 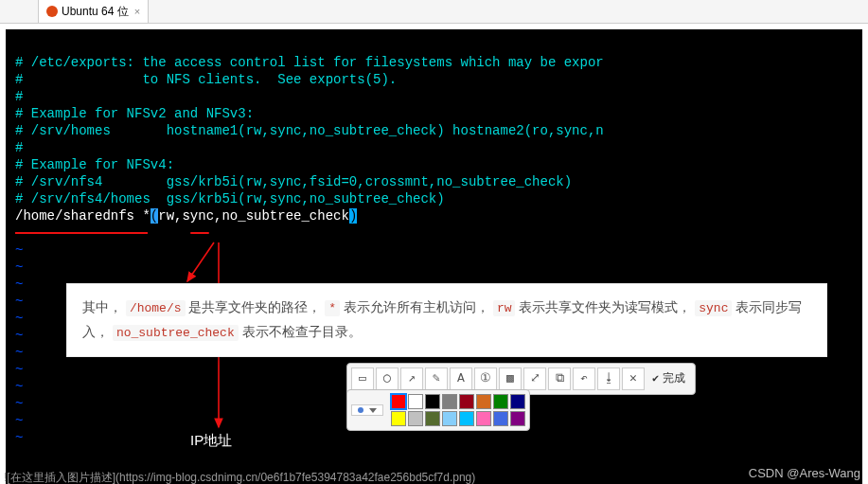 I want to click on brush-size-picker, so click(x=367, y=410).